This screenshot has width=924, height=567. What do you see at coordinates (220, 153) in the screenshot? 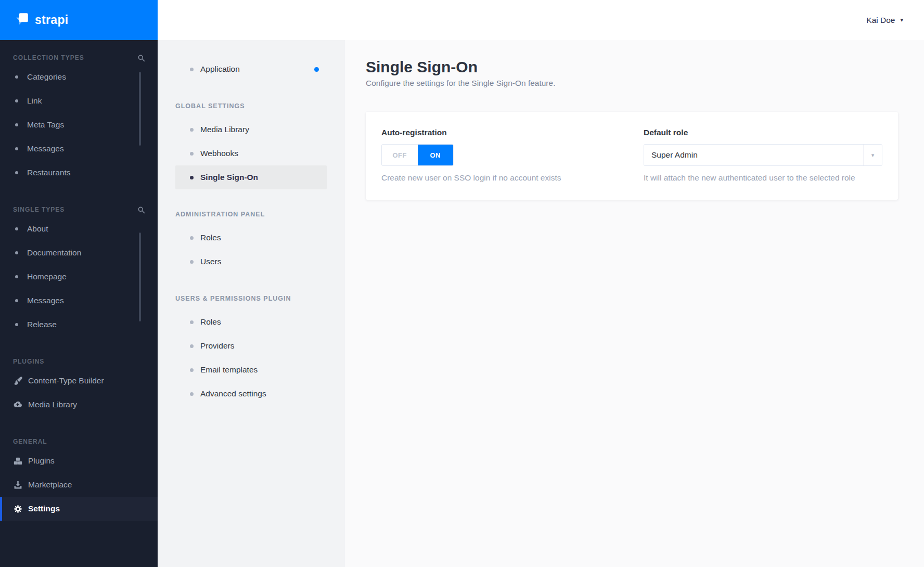
I see `subnav-item-label: Webhooks` at bounding box center [220, 153].